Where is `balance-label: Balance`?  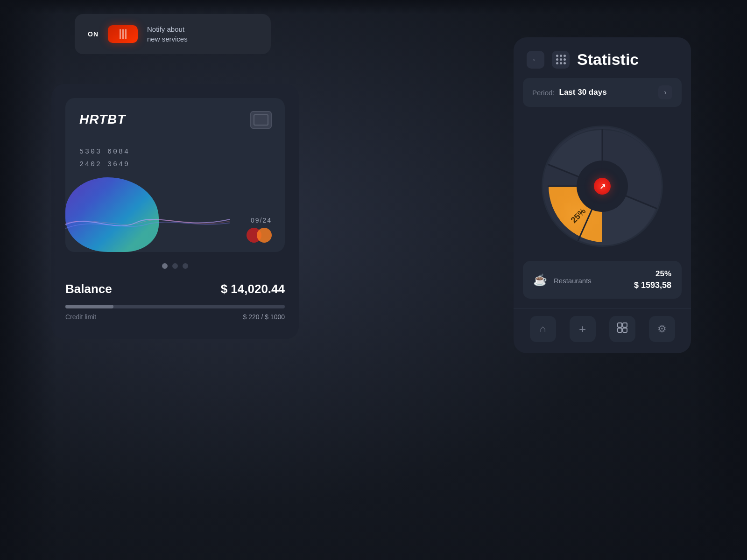 balance-label: Balance is located at coordinates (89, 289).